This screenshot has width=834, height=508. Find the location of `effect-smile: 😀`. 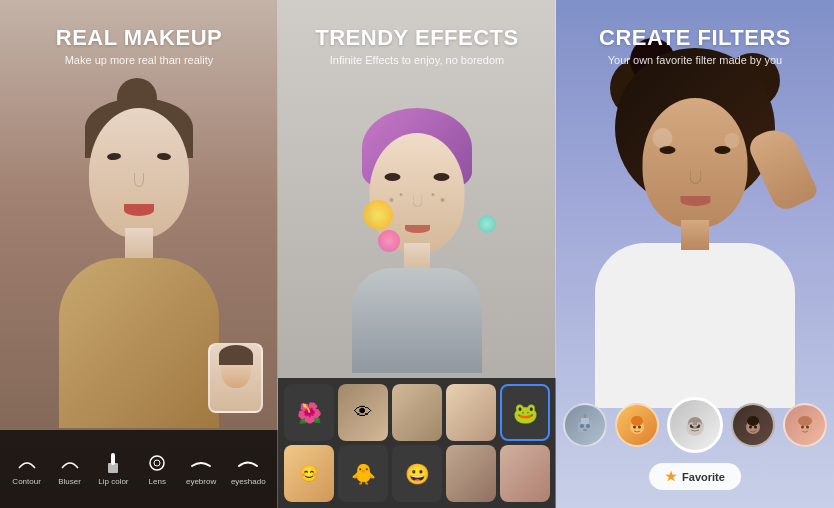

effect-smile: 😀 is located at coordinates (417, 474).